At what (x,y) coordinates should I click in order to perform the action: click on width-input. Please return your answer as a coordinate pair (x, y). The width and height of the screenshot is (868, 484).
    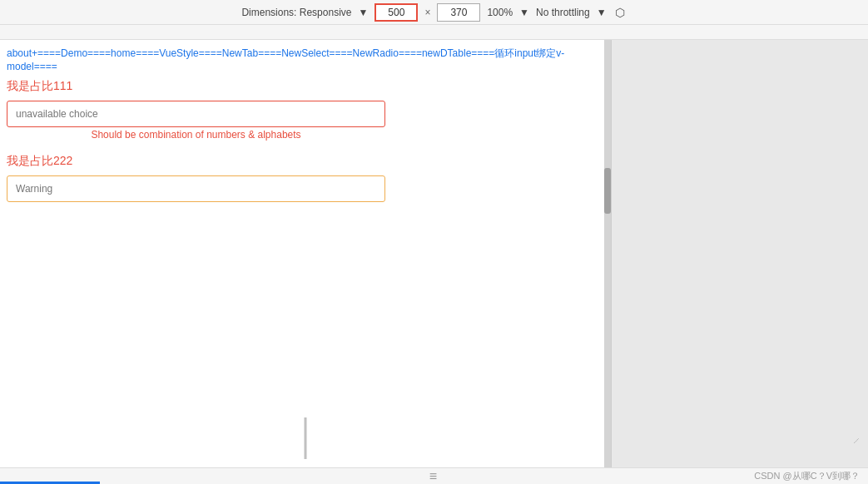
    Looking at the image, I should click on (396, 12).